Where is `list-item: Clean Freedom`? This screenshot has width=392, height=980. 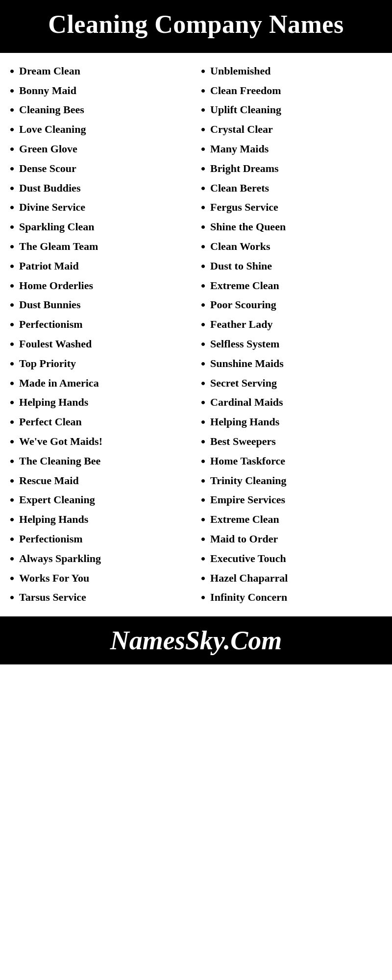
list-item: Clean Freedom is located at coordinates (292, 91).